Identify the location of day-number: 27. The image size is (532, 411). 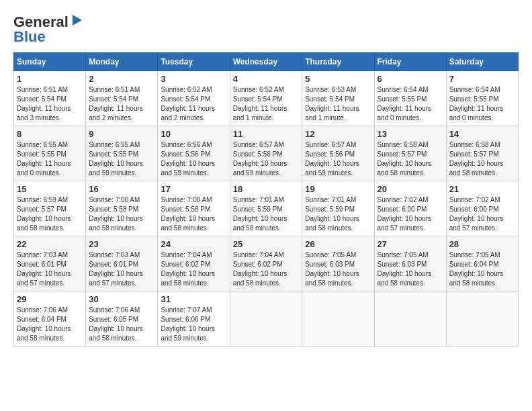
(410, 244).